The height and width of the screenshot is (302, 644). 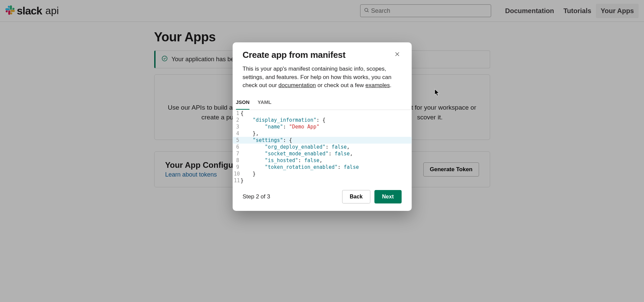 What do you see at coordinates (378, 85) in the screenshot?
I see `examples-link: examples` at bounding box center [378, 85].